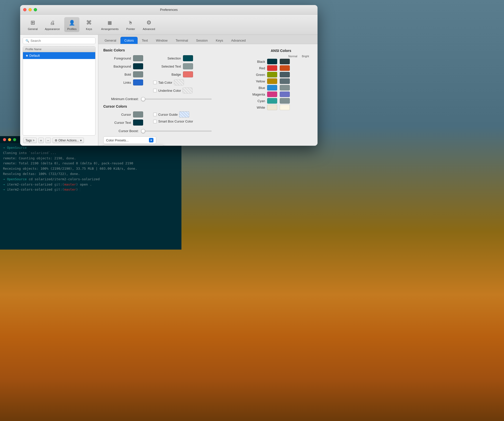 The width and height of the screenshot is (504, 421). What do you see at coordinates (281, 101) in the screenshot?
I see `ansi-row-cyan: Cyan` at bounding box center [281, 101].